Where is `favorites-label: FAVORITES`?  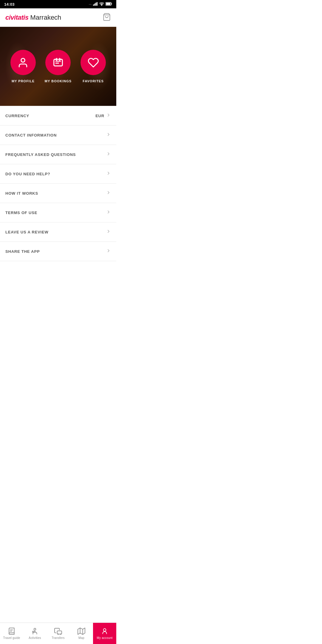
favorites-label: FAVORITES is located at coordinates (93, 81).